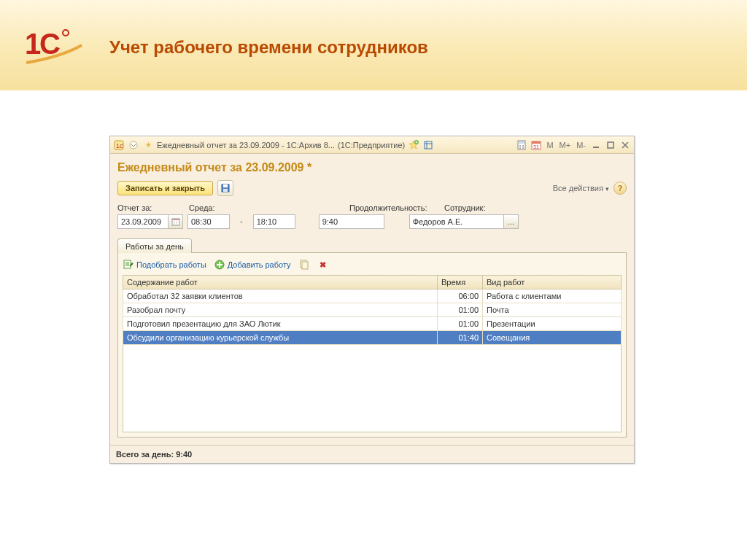 This screenshot has height=560, width=747. What do you see at coordinates (153, 208) in the screenshot?
I see `label-report-date: Отчет за:` at bounding box center [153, 208].